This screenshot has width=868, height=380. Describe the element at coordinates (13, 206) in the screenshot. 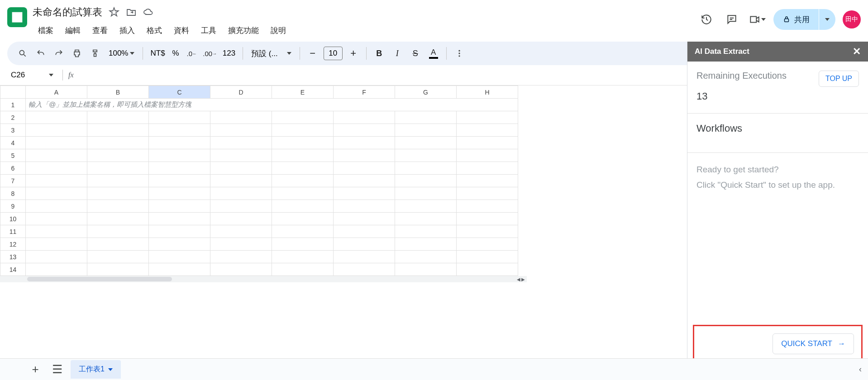

I see `row-header: 9` at that location.